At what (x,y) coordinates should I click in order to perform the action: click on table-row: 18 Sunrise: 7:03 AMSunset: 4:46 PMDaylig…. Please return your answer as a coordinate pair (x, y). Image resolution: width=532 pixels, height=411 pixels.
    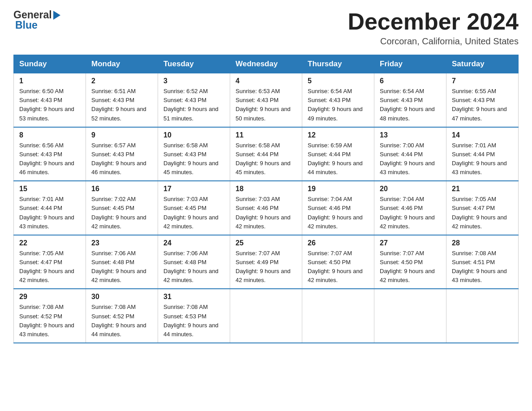
    Looking at the image, I should click on (266, 208).